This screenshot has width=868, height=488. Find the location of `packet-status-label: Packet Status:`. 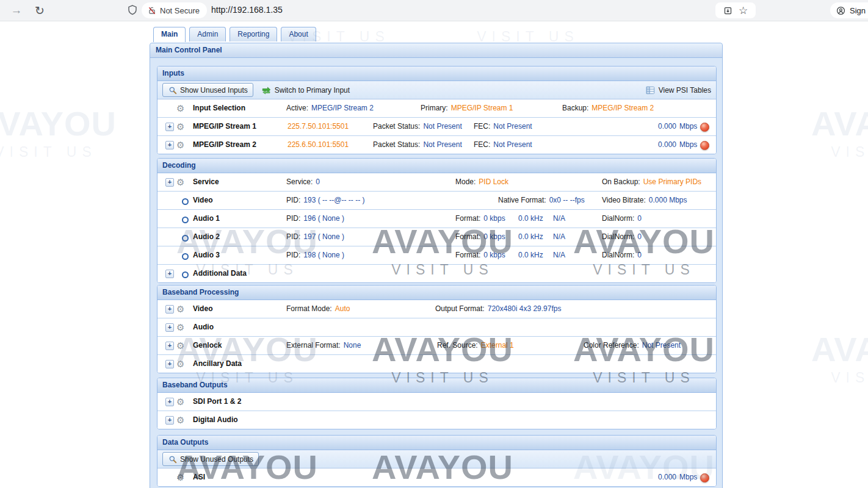

packet-status-label: Packet Status: is located at coordinates (397, 126).